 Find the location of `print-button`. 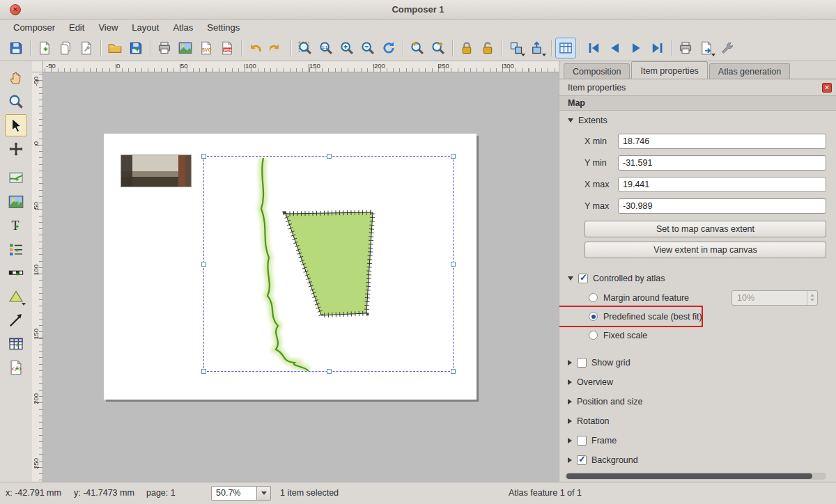

print-button is located at coordinates (164, 48).